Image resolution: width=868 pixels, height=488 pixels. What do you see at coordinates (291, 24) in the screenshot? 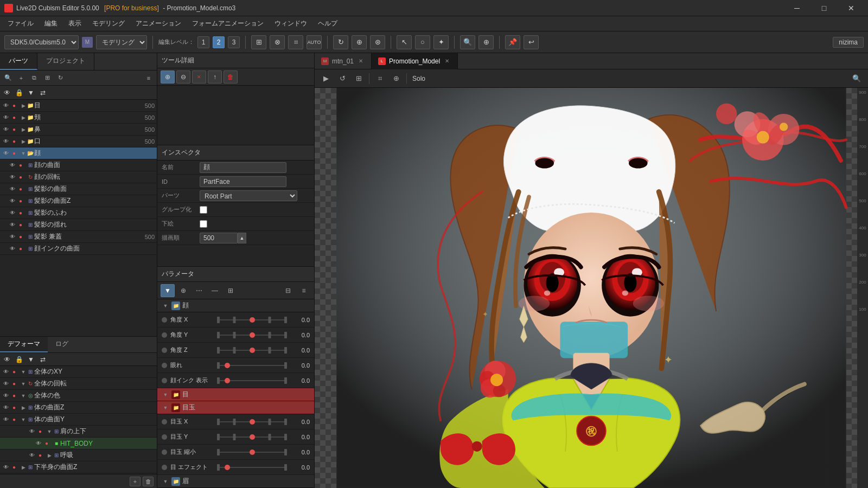
I see `menu-window: ウィンドウ` at bounding box center [291, 24].